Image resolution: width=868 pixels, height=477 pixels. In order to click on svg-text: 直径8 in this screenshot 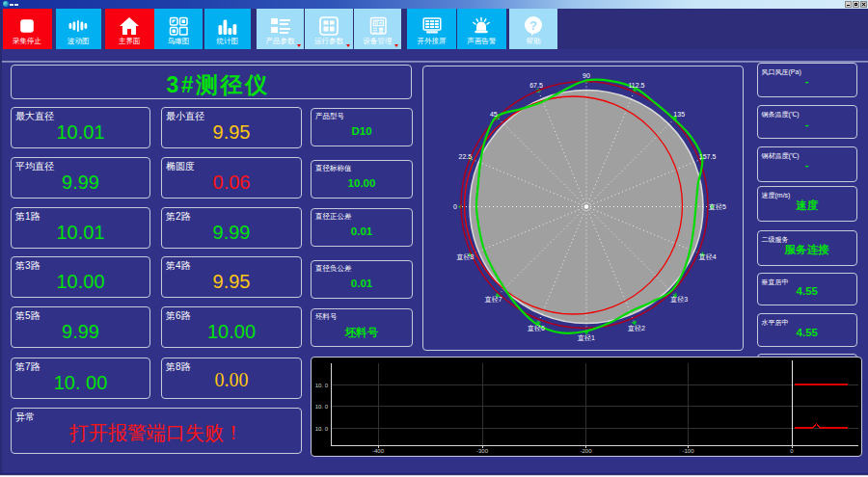, I will do `click(465, 257)`.